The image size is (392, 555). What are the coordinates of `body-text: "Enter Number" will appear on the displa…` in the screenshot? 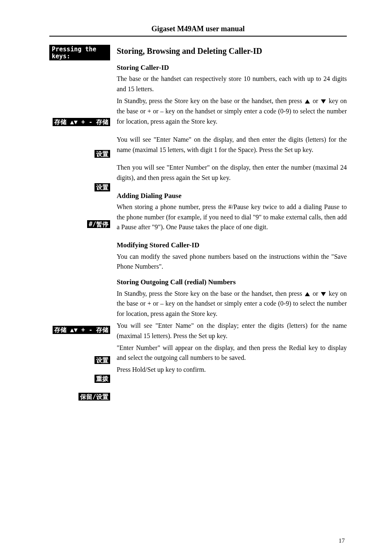 It's located at (232, 353).